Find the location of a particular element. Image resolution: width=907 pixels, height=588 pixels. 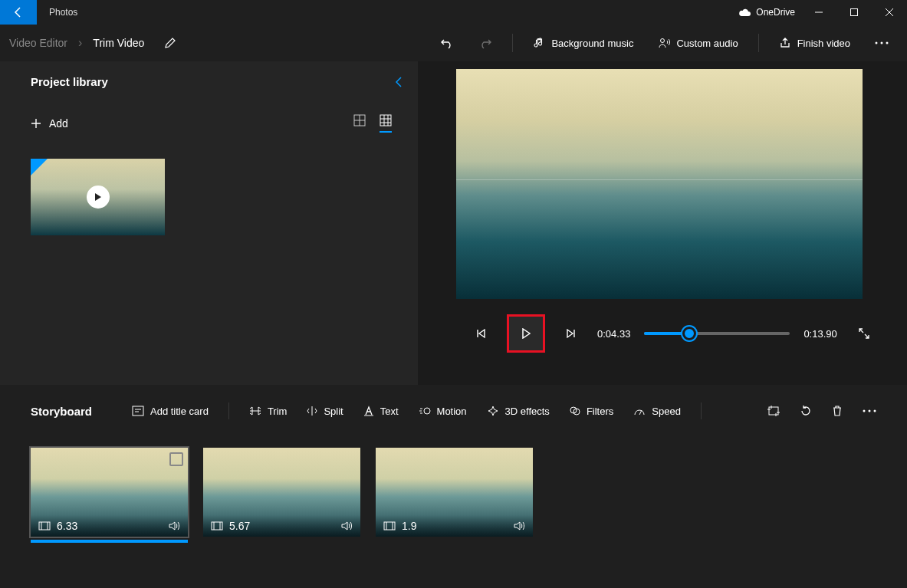

chevron-right-icon: › is located at coordinates (80, 43).